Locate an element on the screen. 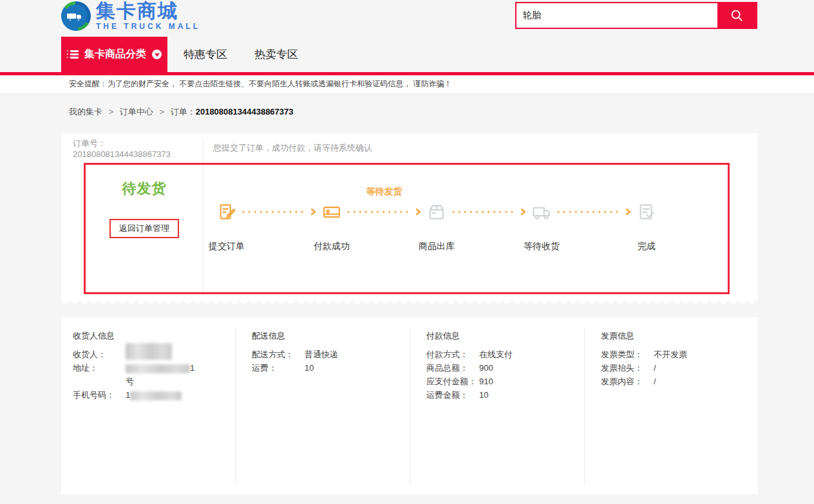 The height and width of the screenshot is (504, 814). row-value: 不开发票 is located at coordinates (670, 354).